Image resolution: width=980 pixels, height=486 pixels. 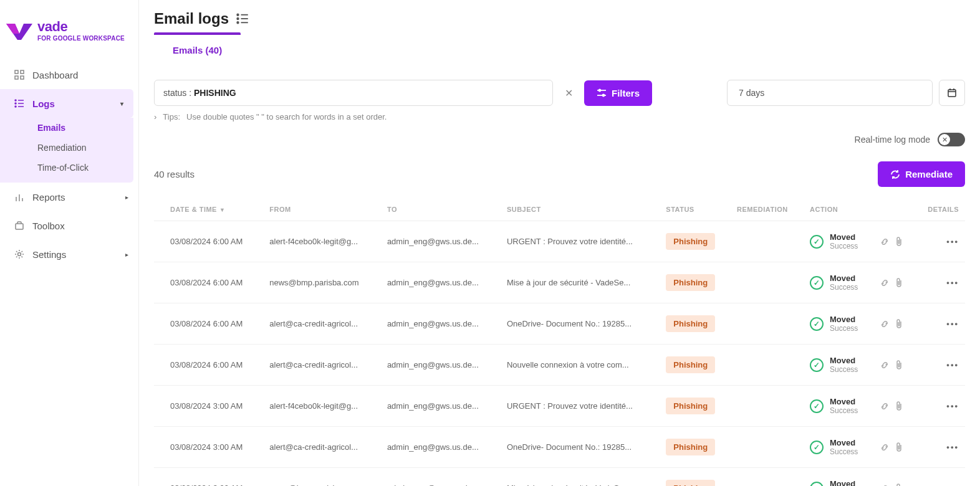 What do you see at coordinates (197, 49) in the screenshot?
I see `tab-emails: Emails (40)` at bounding box center [197, 49].